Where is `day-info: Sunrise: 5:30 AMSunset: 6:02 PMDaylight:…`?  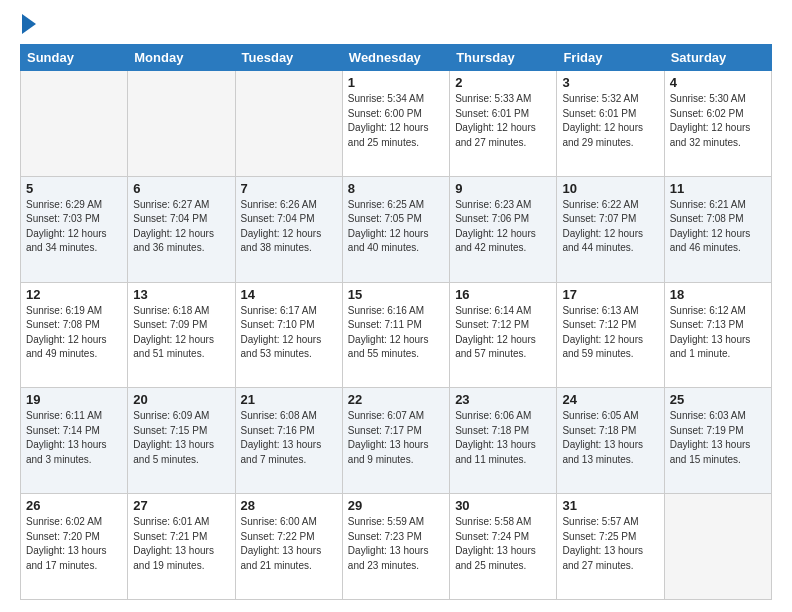
day-info: Sunrise: 5:30 AMSunset: 6:02 PMDaylight:… is located at coordinates (718, 121).